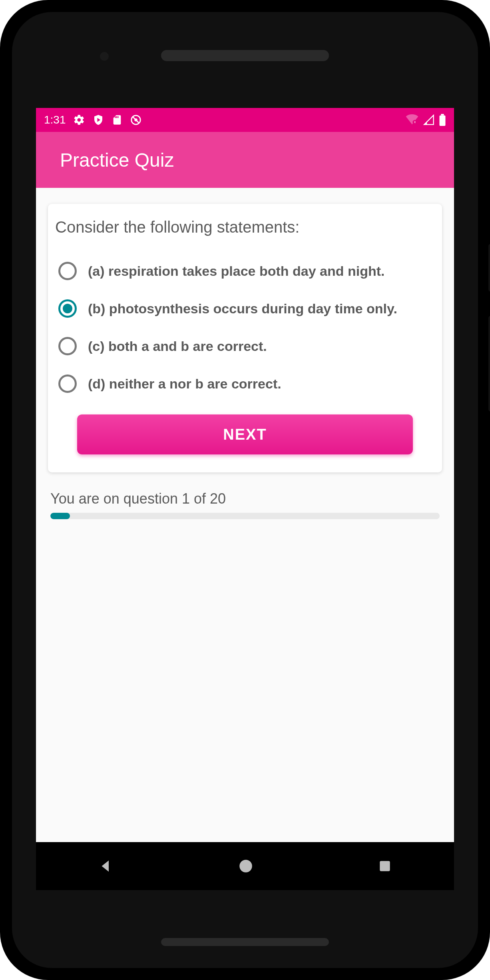  Describe the element at coordinates (117, 160) in the screenshot. I see `app-title: Practice Quiz` at that location.